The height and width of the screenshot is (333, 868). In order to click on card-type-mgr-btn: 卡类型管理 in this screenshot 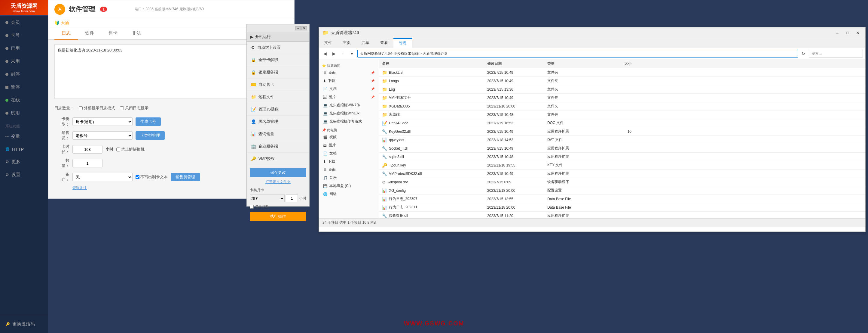, I will do `click(150, 136)`.